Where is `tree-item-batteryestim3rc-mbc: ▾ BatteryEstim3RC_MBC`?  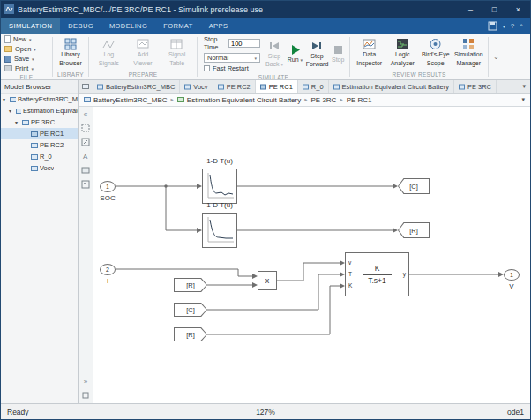
tree-item-batteryestim3rc-mbc: ▾ BatteryEstim3RC_MBC is located at coordinates (39, 99).